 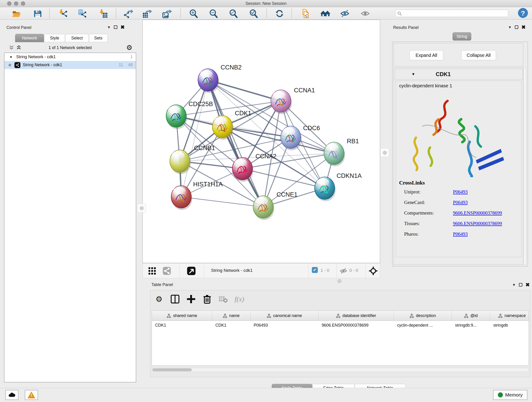 What do you see at coordinates (385, 153) in the screenshot?
I see `right-splitter-handle` at bounding box center [385, 153].